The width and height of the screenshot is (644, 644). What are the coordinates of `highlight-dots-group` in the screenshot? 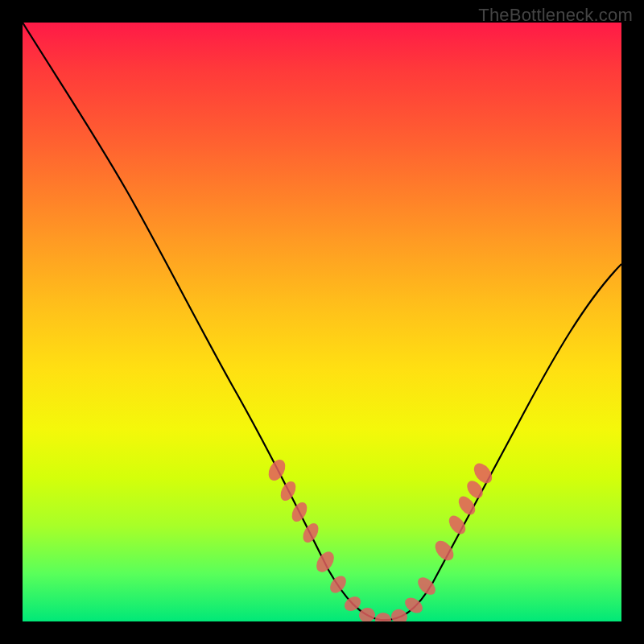 It's located at (380, 539).